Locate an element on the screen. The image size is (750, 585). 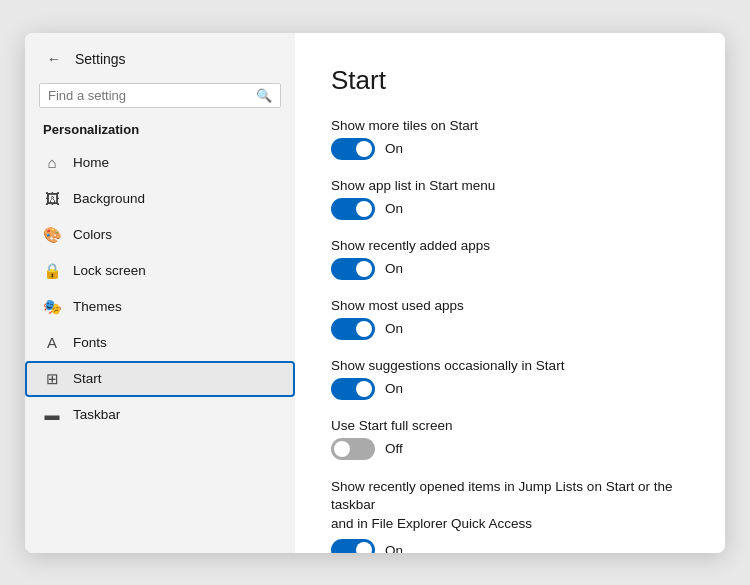
toggle-most-used is located at coordinates (353, 329).